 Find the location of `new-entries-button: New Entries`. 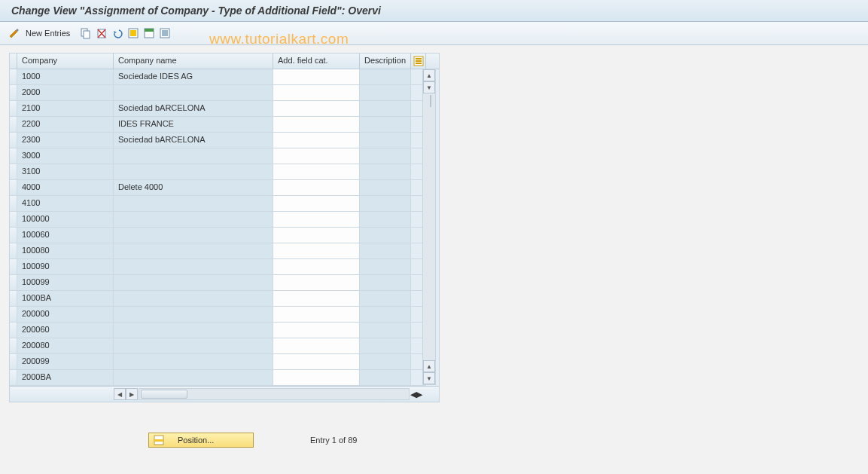

new-entries-button: New Entries is located at coordinates (48, 33).